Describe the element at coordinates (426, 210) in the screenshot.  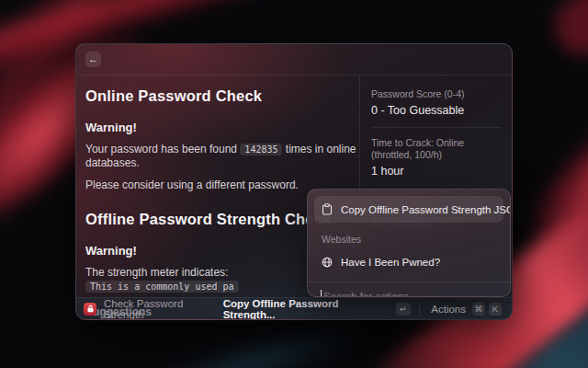
I see `action-item-label: Copy Offline Password Strength JSON` at that location.